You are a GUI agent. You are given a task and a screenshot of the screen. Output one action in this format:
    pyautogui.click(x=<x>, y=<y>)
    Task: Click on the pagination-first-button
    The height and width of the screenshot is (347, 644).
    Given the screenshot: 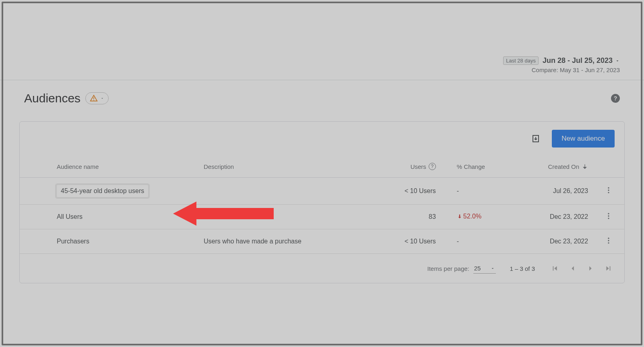 What is the action you would take?
    pyautogui.click(x=555, y=268)
    